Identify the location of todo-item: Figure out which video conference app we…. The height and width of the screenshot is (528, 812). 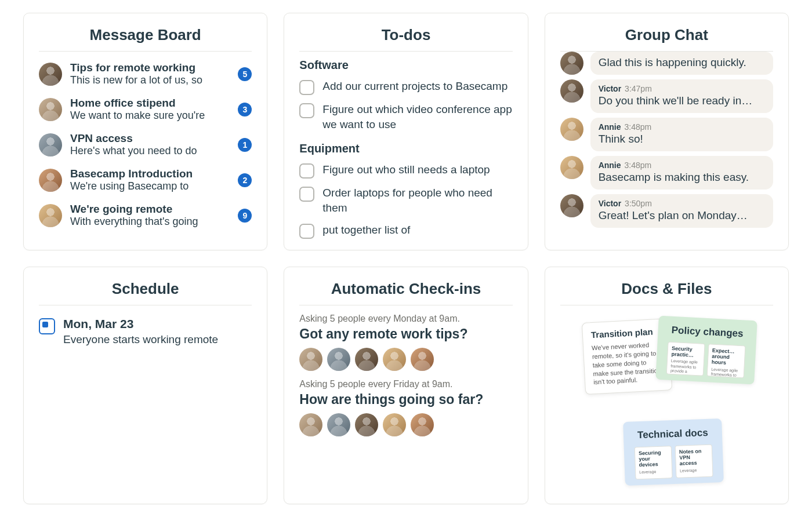
(406, 117).